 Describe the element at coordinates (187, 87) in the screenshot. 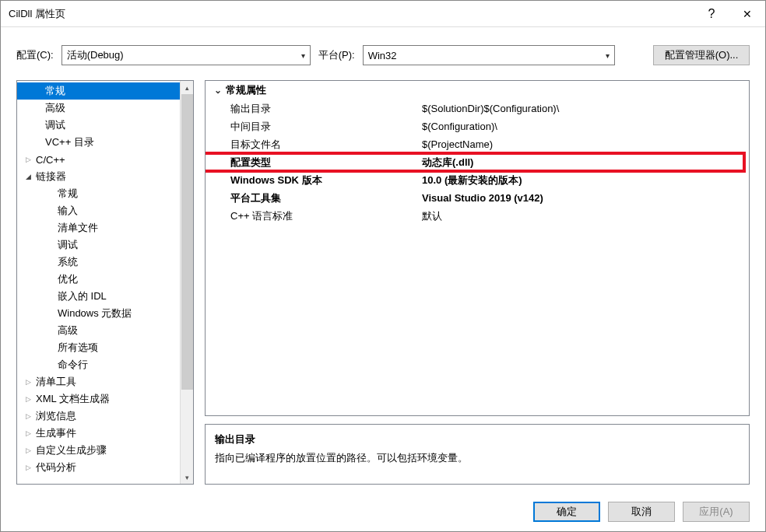

I see `scroll-up-icon: ▴` at that location.